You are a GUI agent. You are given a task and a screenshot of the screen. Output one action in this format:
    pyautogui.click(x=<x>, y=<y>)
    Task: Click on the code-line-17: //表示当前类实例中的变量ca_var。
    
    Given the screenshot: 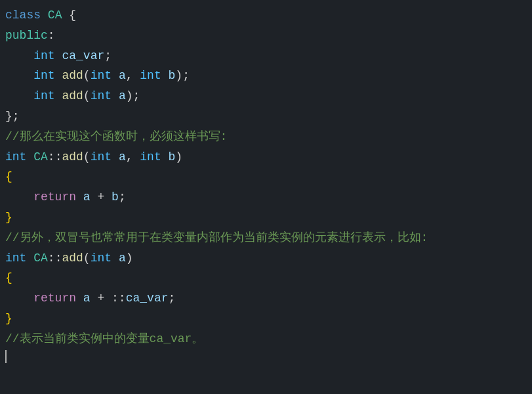 What is the action you would take?
    pyautogui.click(x=266, y=339)
    